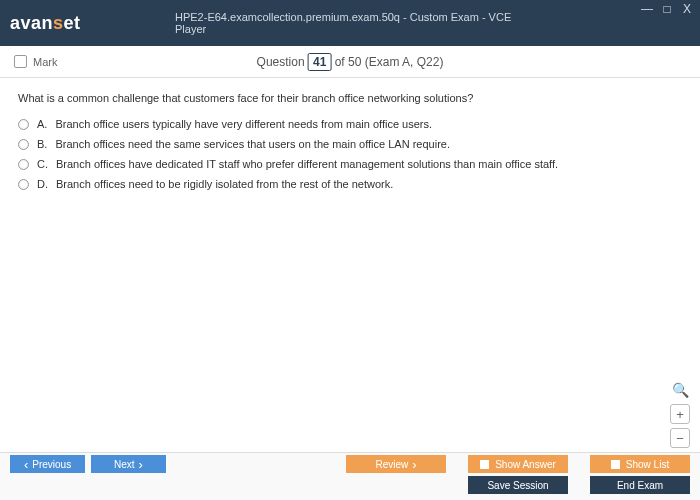 This screenshot has width=700, height=500. What do you see at coordinates (252, 144) in the screenshot?
I see `option-text: Branch offices need the same services th…` at bounding box center [252, 144].